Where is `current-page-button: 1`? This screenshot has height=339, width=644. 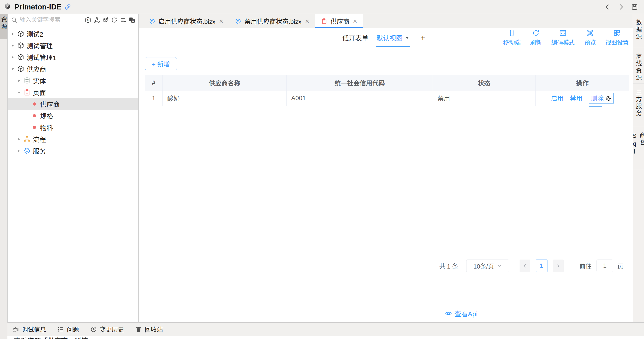 current-page-button: 1 is located at coordinates (542, 266).